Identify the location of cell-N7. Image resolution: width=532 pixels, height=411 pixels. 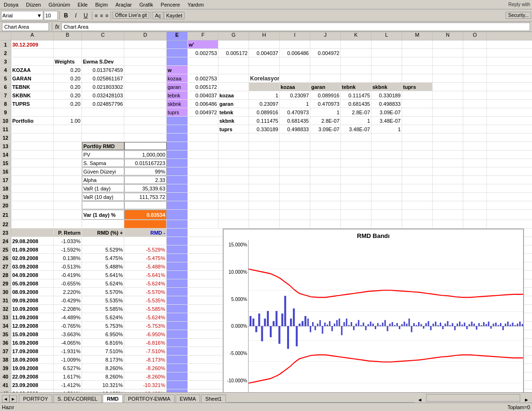
(448, 95).